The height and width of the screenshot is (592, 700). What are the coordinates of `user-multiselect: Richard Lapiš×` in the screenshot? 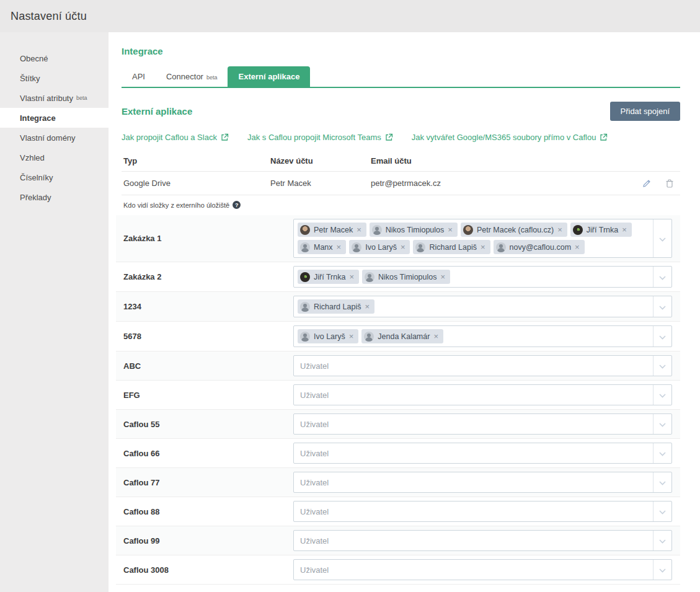 It's located at (482, 306).